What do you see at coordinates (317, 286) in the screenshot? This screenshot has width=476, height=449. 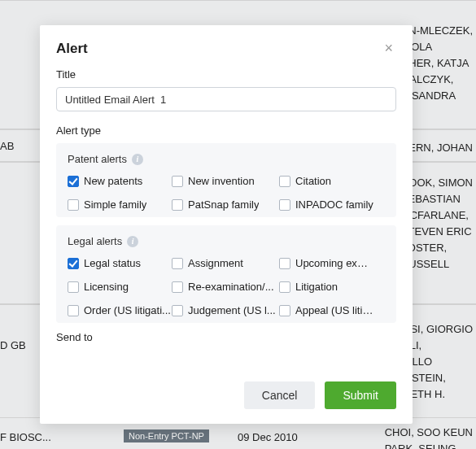 I see `chk-label: Litigation` at bounding box center [317, 286].